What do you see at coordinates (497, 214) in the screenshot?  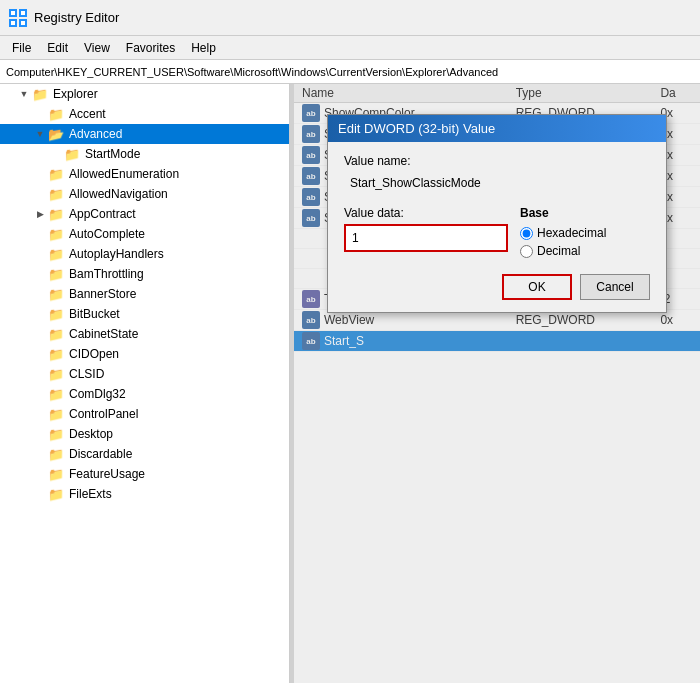 I see `edit-dword-dialog: Edit DWORD (32-bit) Value Value name: St…` at bounding box center [497, 214].